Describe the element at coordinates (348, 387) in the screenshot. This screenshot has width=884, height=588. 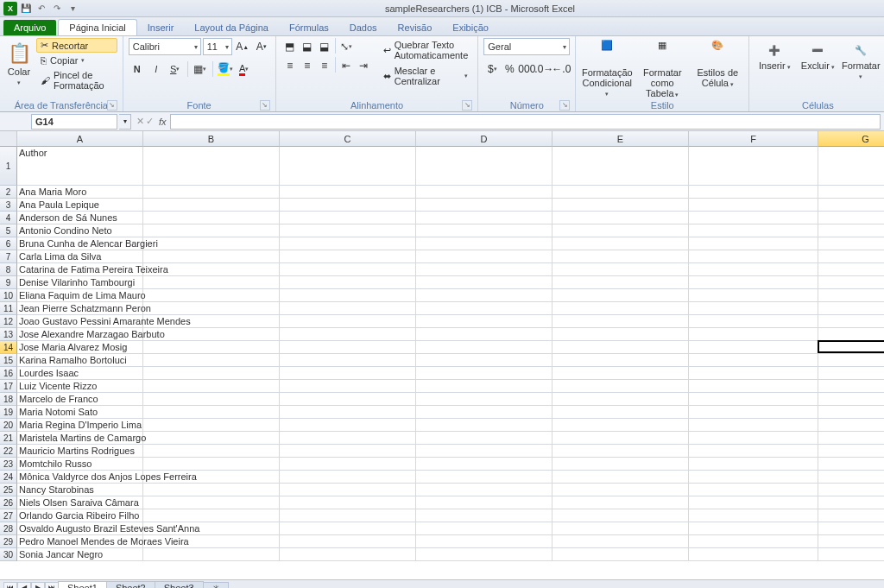
I see `cell-C17` at that location.